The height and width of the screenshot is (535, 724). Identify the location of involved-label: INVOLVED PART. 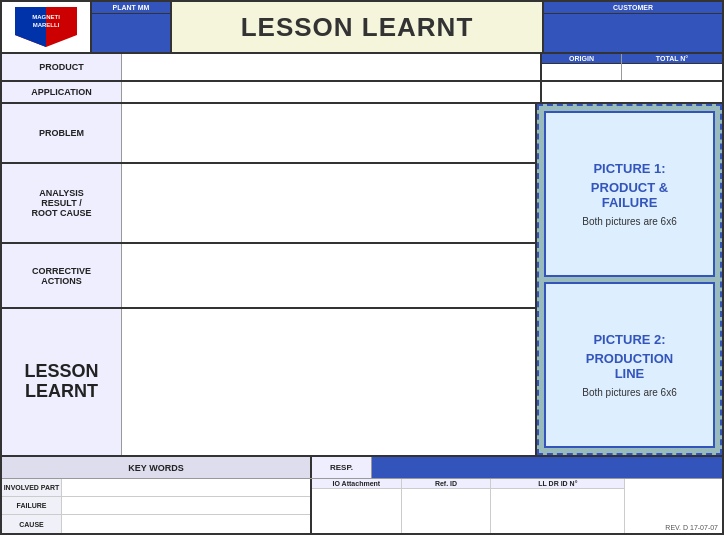
(32, 488).